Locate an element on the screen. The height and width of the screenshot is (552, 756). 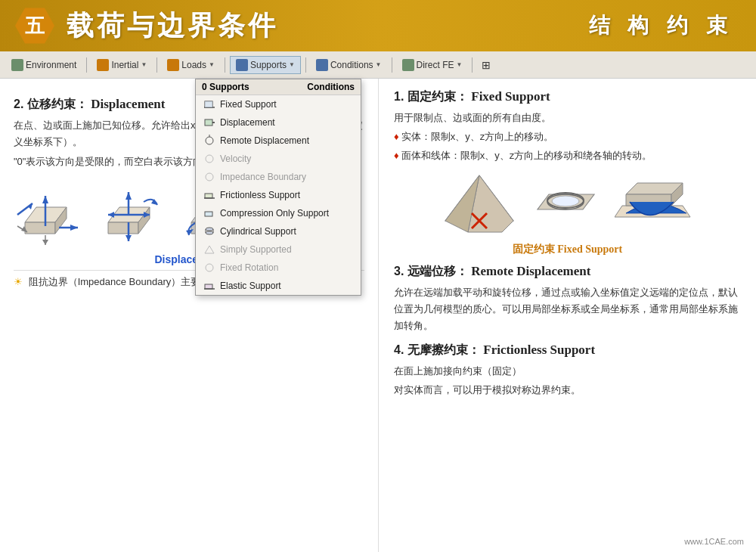
loads-label: Loads is located at coordinates (194, 65).